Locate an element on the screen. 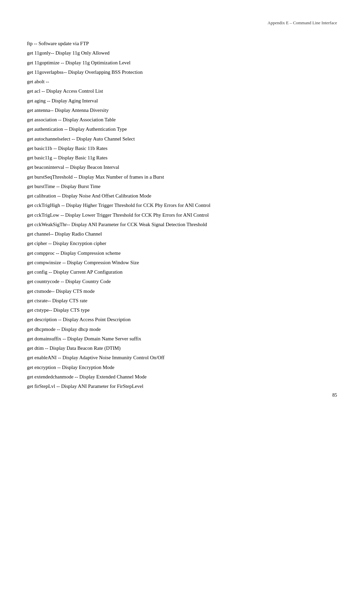 The height and width of the screenshot is (614, 364). page-number: 85 is located at coordinates (335, 395).